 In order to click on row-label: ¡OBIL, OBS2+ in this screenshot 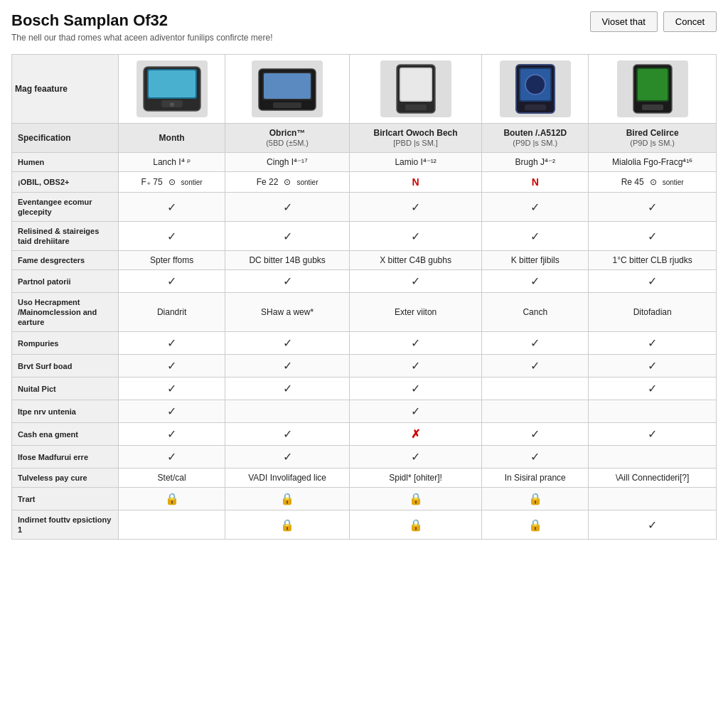, I will do `click(65, 182)`.